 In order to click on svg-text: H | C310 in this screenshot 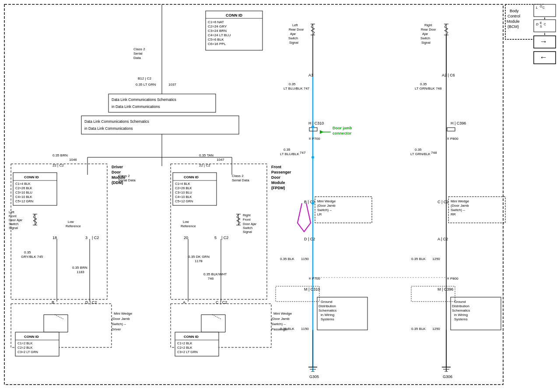, I will do `click(316, 123)`.